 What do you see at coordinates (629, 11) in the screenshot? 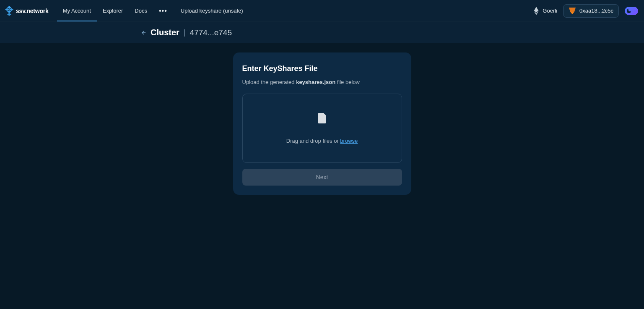
I see `moon-icon` at bounding box center [629, 11].